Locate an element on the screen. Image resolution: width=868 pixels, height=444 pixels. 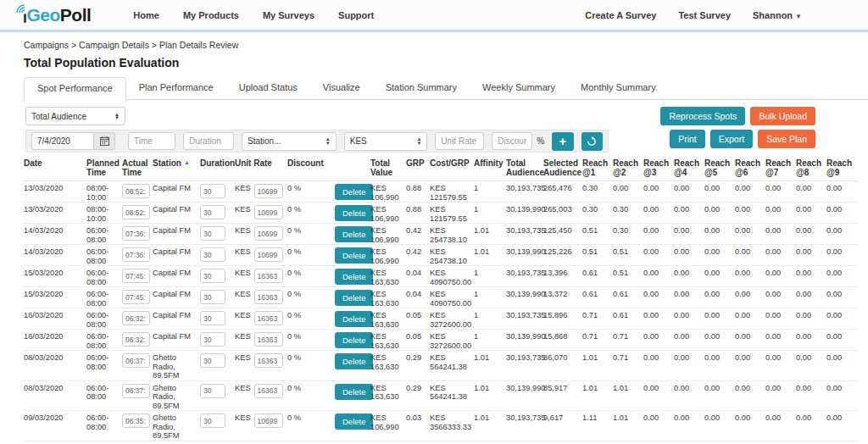
unit-rate-input is located at coordinates (459, 141).